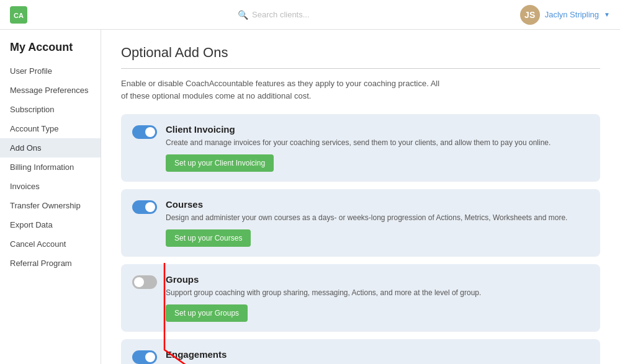  Describe the element at coordinates (361, 89) in the screenshot. I see `page-description: Enable or disable CoachAccountable featu…` at that location.